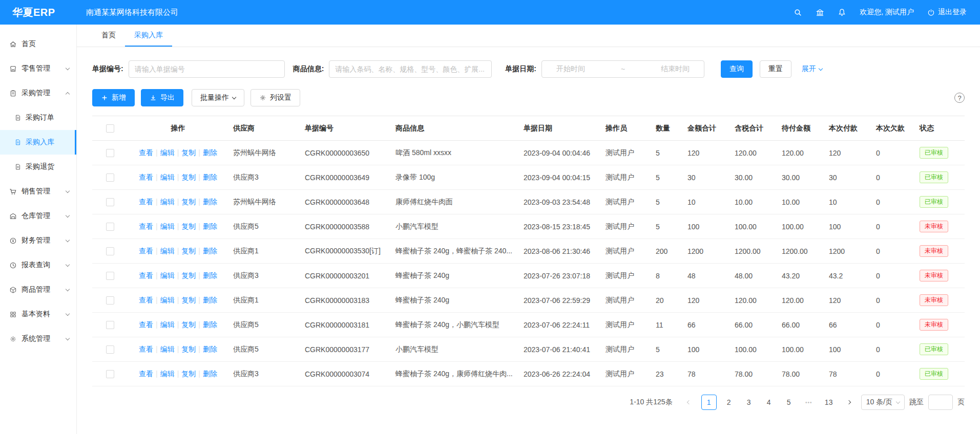  Describe the element at coordinates (410, 69) in the screenshot. I see `product-info-input` at that location.